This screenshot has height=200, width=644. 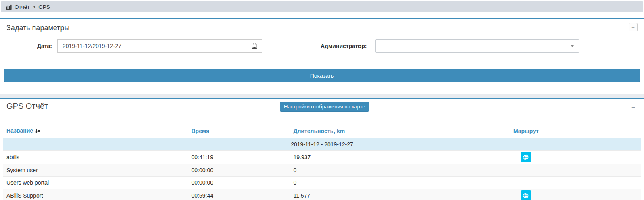 I want to click on table-row: abills00:41:1919.937, so click(x=322, y=157).